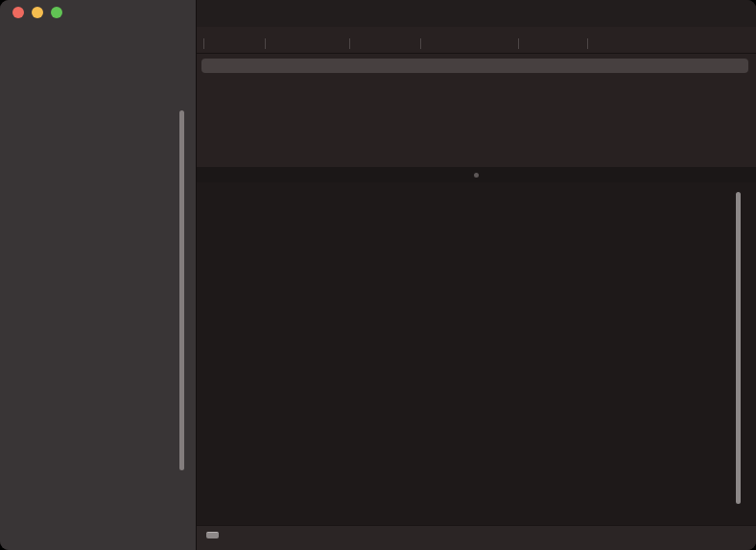  Describe the element at coordinates (182, 290) in the screenshot. I see `sidebar-scrollbar` at that location.